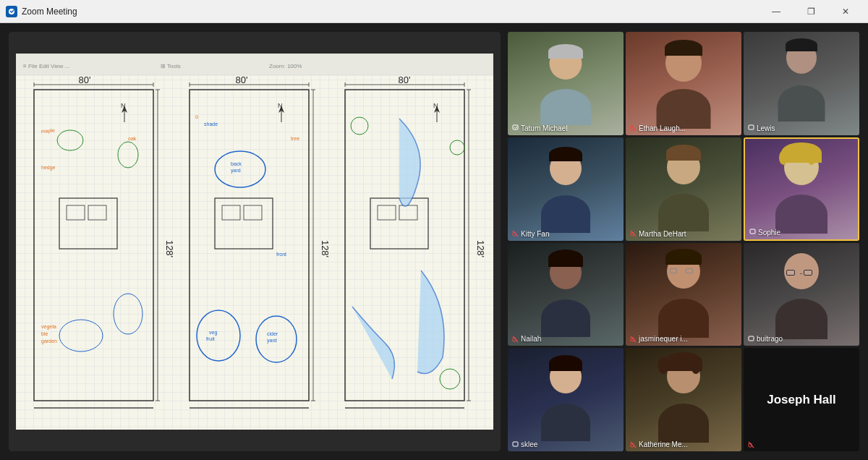 The height and width of the screenshot is (460, 868). Describe the element at coordinates (132, 139) in the screenshot. I see `svg-text: oak` at that location.